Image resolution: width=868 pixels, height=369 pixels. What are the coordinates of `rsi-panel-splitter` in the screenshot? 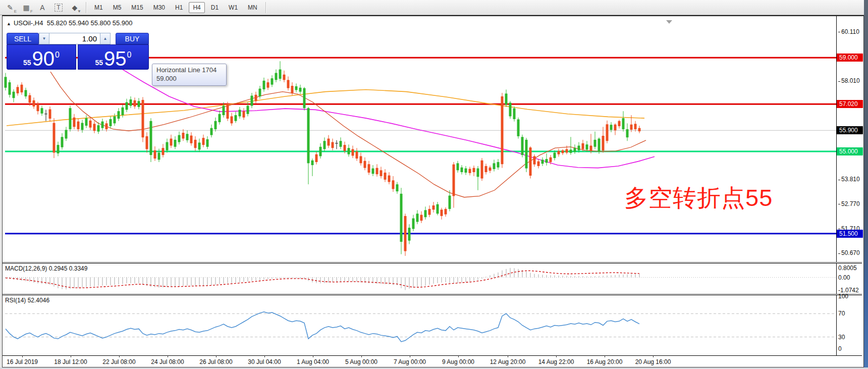 It's located at (432, 295).